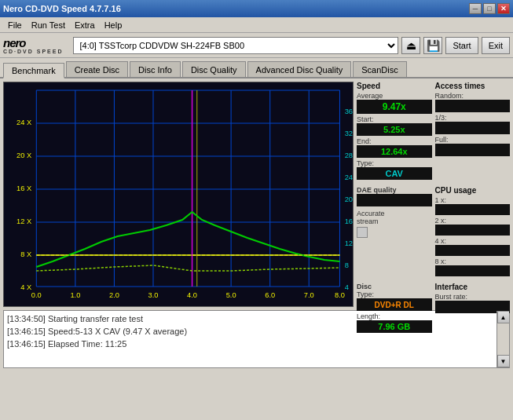  I want to click on svg-text: 8, so click(347, 265).